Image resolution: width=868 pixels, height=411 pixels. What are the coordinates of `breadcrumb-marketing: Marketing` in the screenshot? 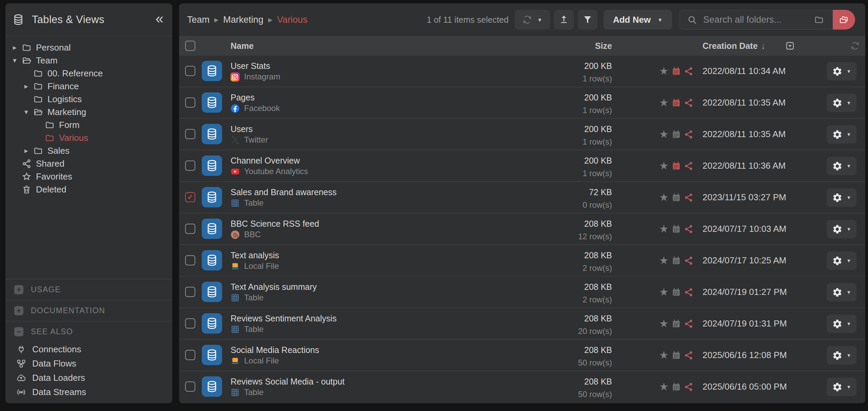 It's located at (243, 20).